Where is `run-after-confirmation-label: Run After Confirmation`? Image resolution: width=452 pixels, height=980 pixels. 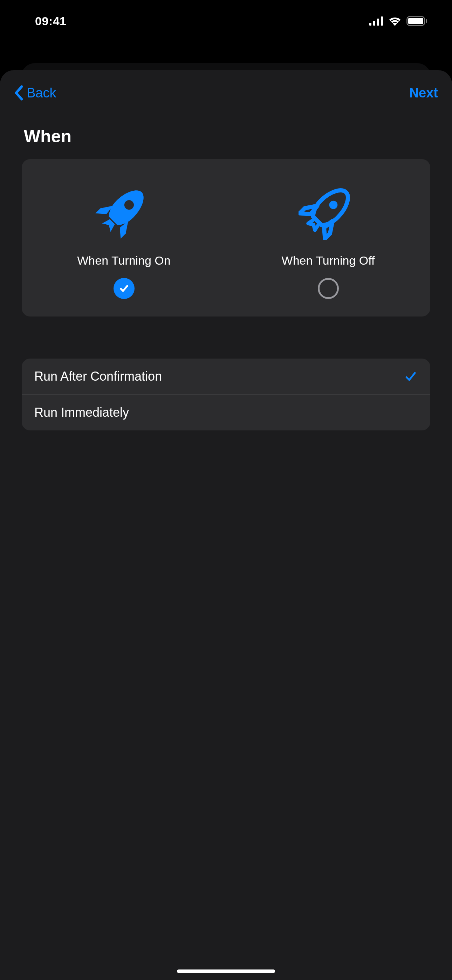 run-after-confirmation-label: Run After Confirmation is located at coordinates (98, 377).